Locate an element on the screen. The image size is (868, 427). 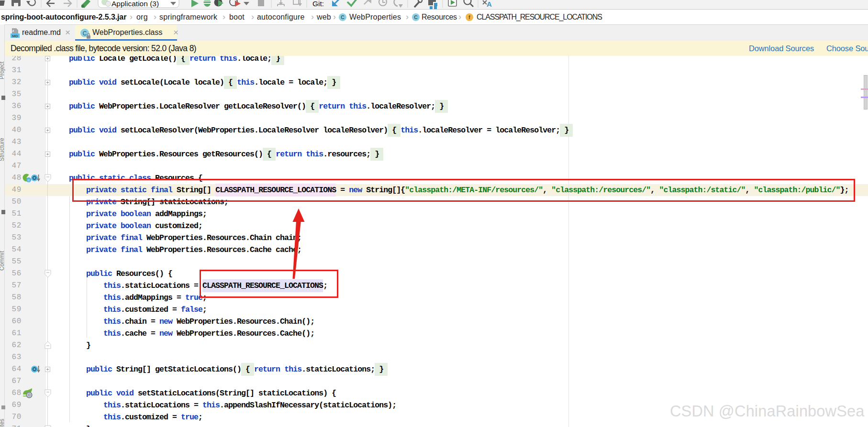
svg-text: Application (3) is located at coordinates (135, 4).